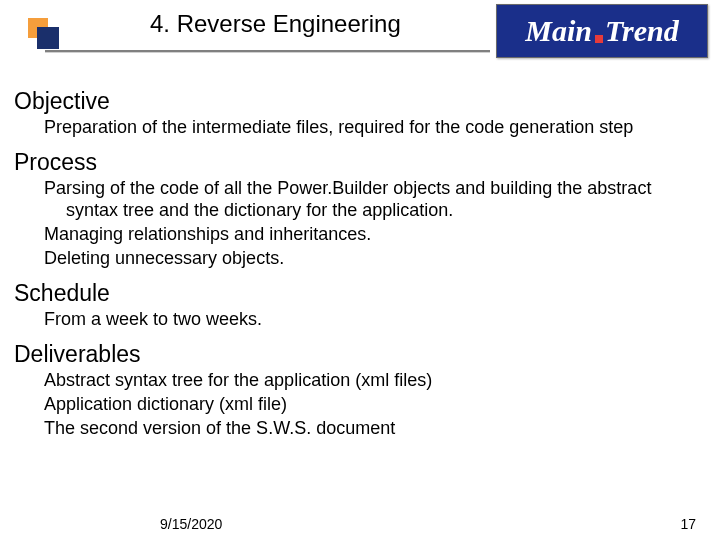 This screenshot has height=540, width=720. What do you see at coordinates (360, 354) in the screenshot?
I see `section-head-deliverables: Deliverables` at bounding box center [360, 354].